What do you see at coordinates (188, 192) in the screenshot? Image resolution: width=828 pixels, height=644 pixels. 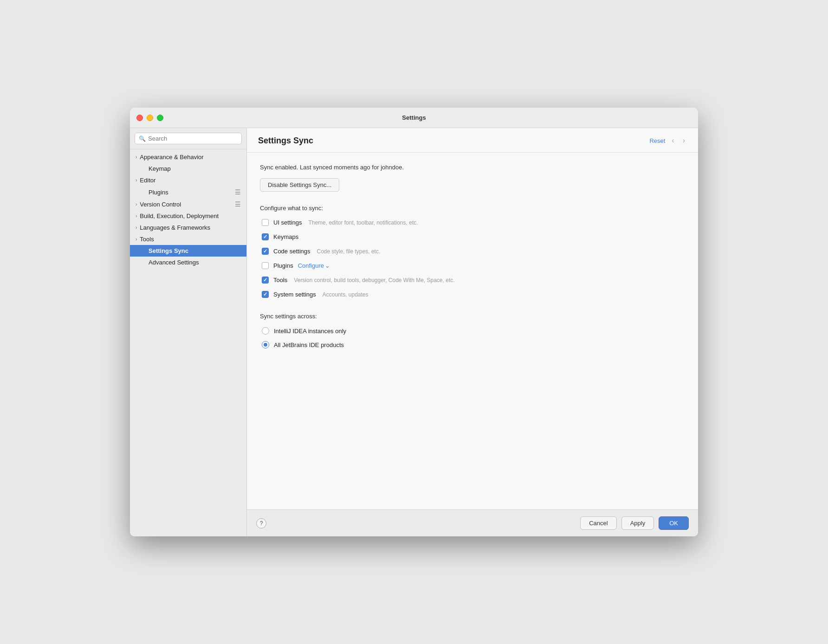 I see `sidebar-item-plugins: Plugins ☰` at bounding box center [188, 192].